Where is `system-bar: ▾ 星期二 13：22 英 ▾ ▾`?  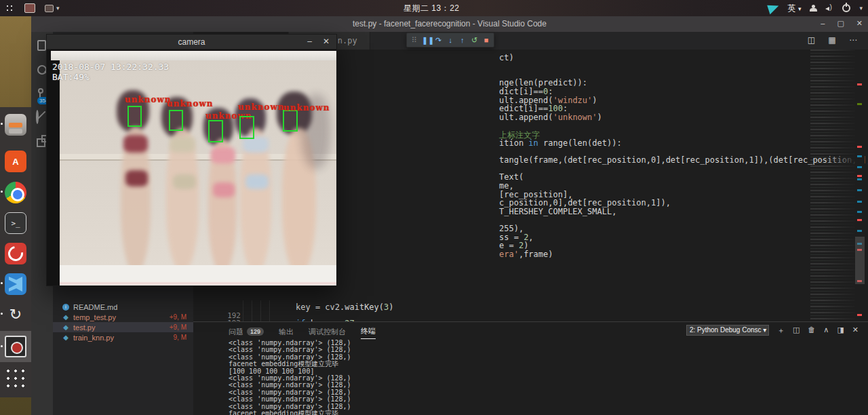 system-bar: ▾ 星期二 13：22 英 ▾ ▾ is located at coordinates (434, 8).